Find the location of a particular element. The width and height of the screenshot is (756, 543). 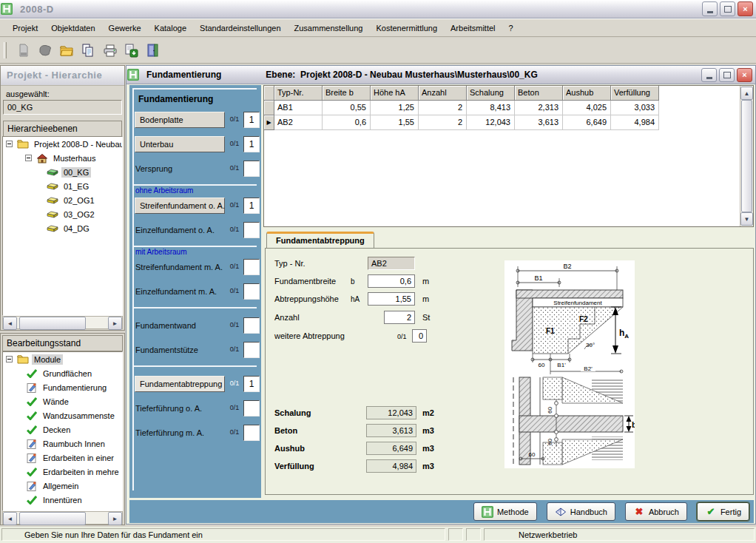

column-header-verfüllung: Verfüllung is located at coordinates (635, 93).